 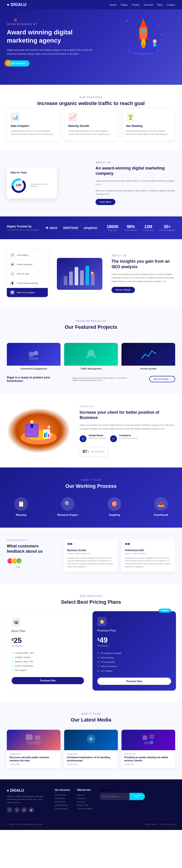 What do you see at coordinates (135, 193) in the screenshot?
I see `about-desc2: We focus on quality innovation and speed…` at bounding box center [135, 193].